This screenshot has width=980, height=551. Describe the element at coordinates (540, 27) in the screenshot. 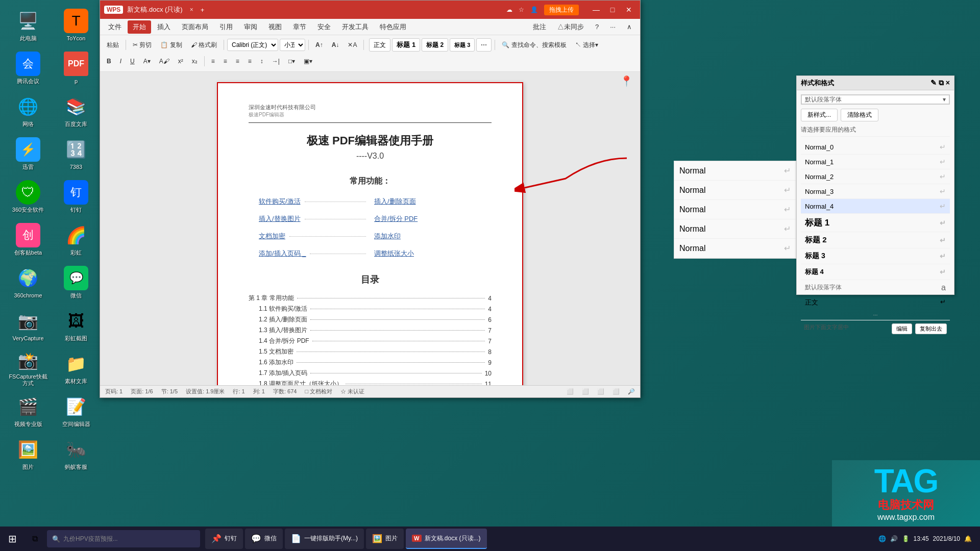

I see `menu-comment: 批注` at that location.